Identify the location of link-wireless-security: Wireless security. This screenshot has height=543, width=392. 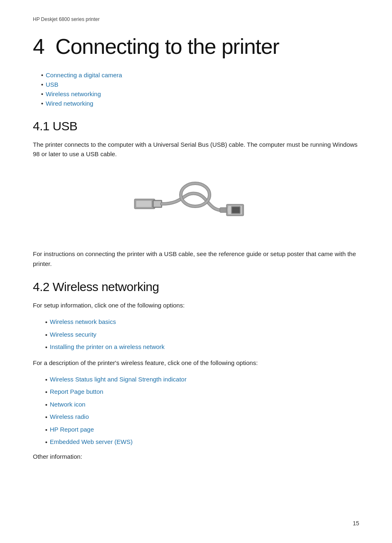
(73, 335).